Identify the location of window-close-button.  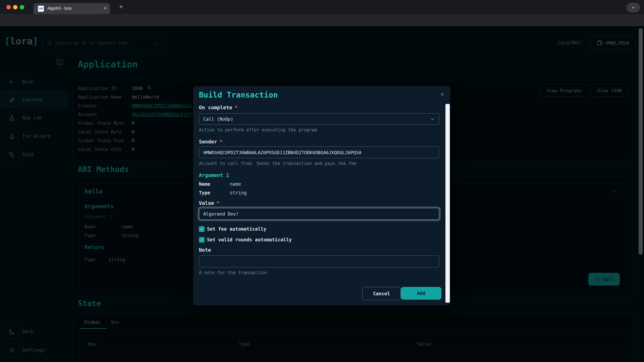
(8, 7).